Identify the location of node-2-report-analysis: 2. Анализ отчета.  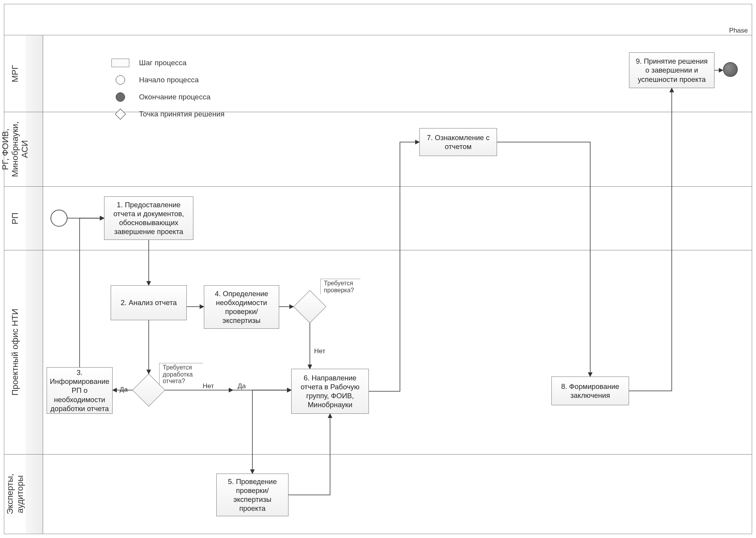
(149, 303).